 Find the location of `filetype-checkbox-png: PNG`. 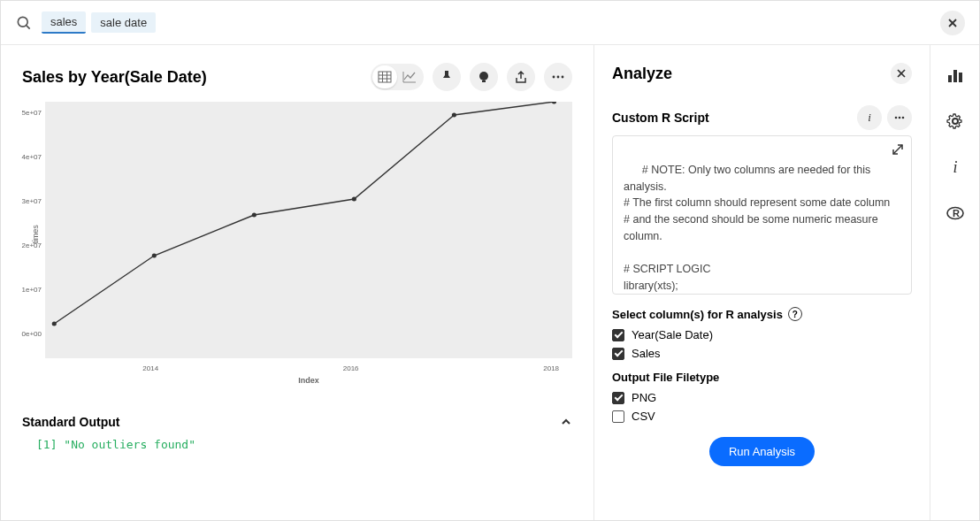

filetype-checkbox-png: PNG is located at coordinates (762, 398).